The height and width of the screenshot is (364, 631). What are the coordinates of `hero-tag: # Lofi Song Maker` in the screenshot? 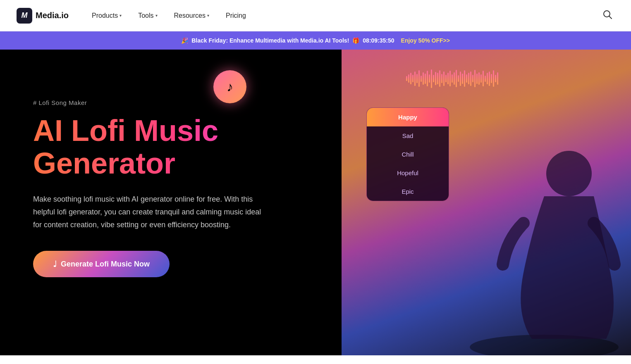 It's located at (174, 102).